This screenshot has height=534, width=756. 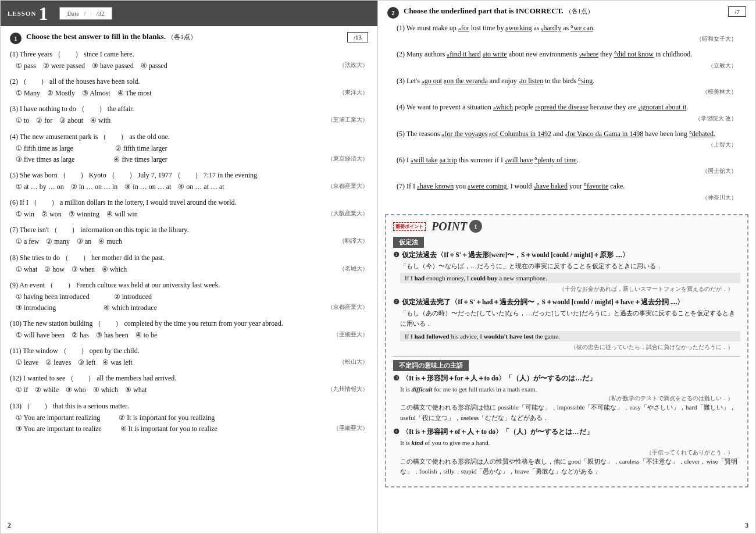 What do you see at coordinates (189, 81) in the screenshot?
I see `q2-text: (2) （ ） all of the houses have been sold…` at bounding box center [189, 81].